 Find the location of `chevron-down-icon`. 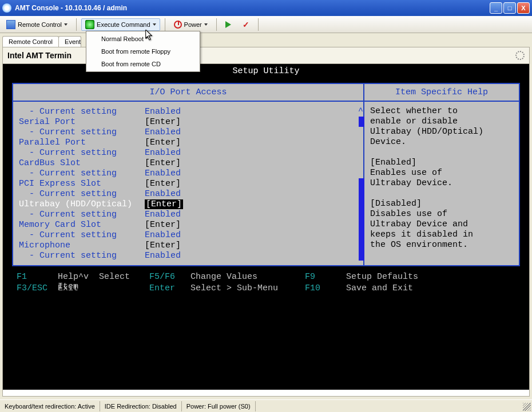

chevron-down-icon is located at coordinates (66, 25).